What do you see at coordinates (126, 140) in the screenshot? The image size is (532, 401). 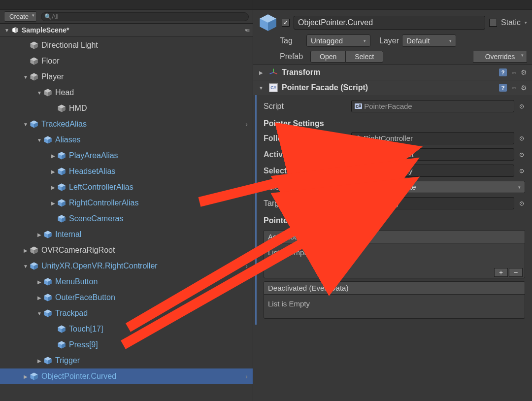 I see `hierarchy-row: Aliases` at bounding box center [126, 140].